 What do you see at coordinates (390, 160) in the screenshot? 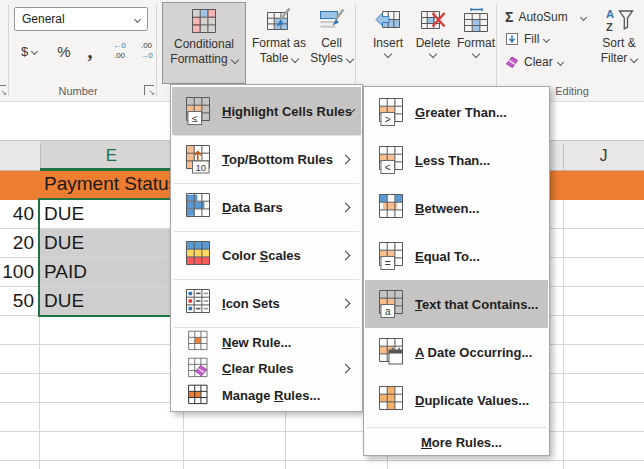
I see `less-than-icon: <` at bounding box center [390, 160].